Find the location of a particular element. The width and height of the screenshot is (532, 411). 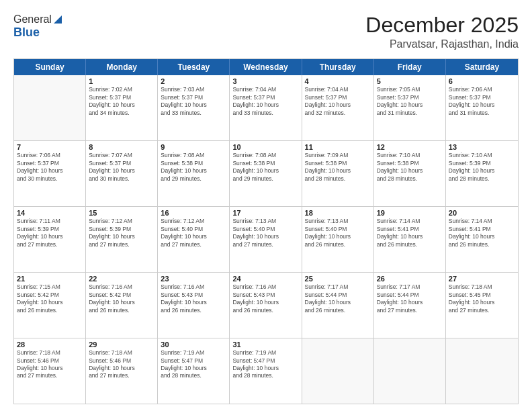

day-number: 27 is located at coordinates (482, 279).